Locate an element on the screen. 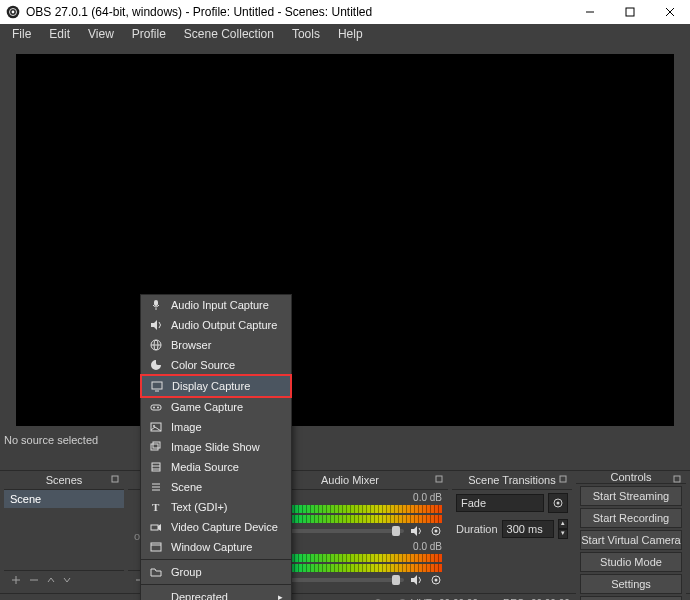  menu-file: File is located at coordinates (22, 34).